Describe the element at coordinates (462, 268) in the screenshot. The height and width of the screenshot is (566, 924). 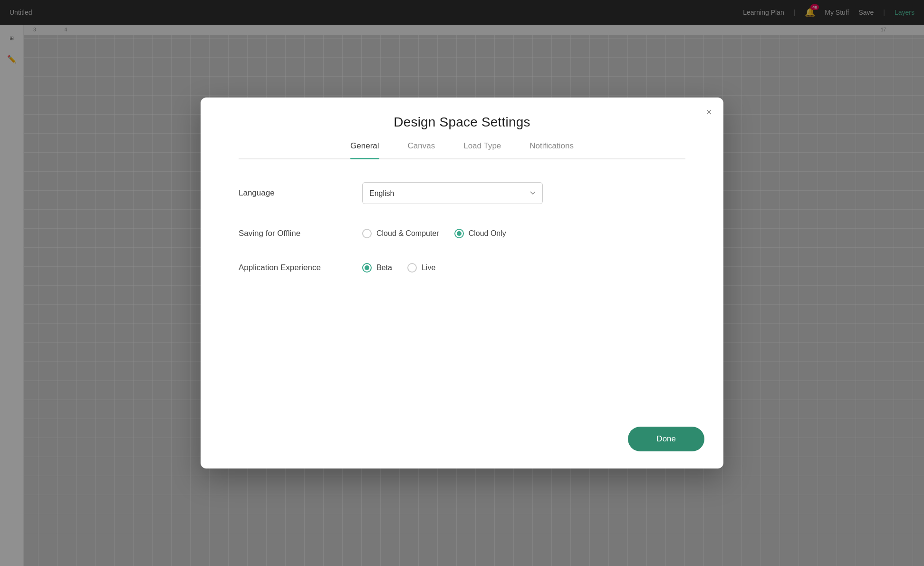
I see `app-experience-row: Application Experience Beta Live` at that location.